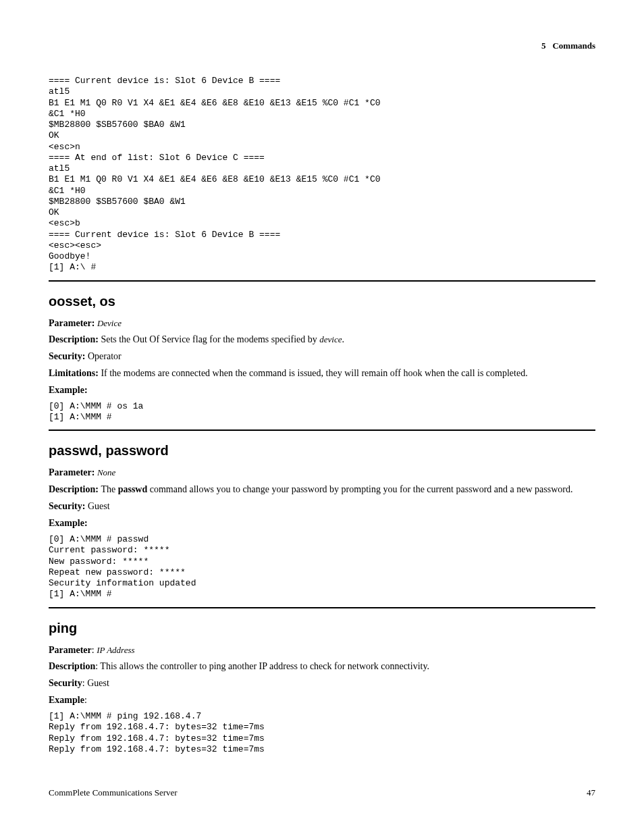 This screenshot has width=644, height=834. Describe the element at coordinates (322, 390) in the screenshot. I see `oosset-example-label: Example:` at that location.